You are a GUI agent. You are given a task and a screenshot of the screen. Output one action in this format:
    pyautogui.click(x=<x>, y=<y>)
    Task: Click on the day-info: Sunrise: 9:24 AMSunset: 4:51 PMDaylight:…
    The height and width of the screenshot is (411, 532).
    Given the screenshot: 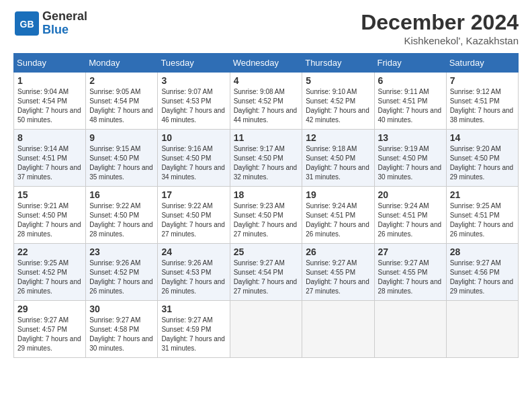 What is the action you would take?
    pyautogui.click(x=338, y=220)
    